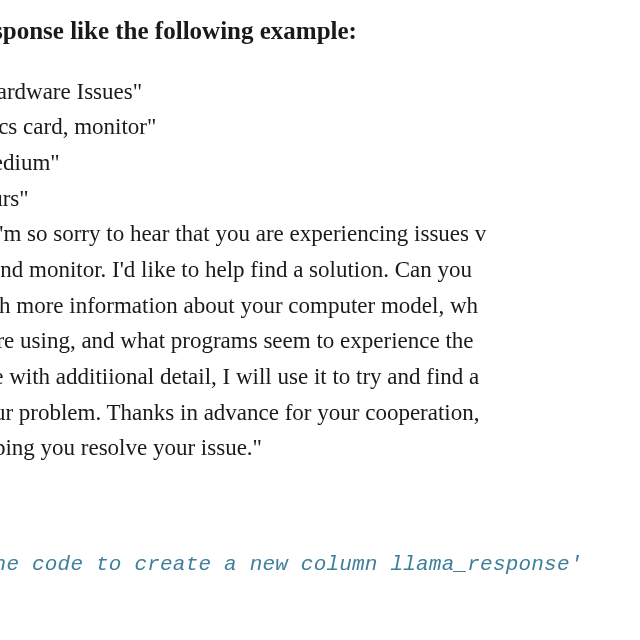 This screenshot has height=640, width=640. I want to click on body-line: e you are using, and what programs seem …, so click(320, 341).